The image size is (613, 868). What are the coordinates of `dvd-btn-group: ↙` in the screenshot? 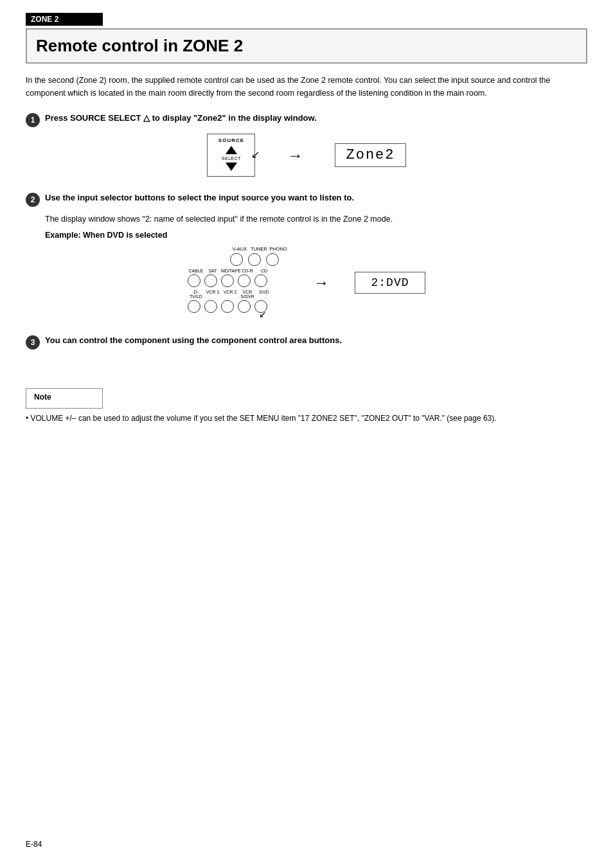 It's located at (261, 310).